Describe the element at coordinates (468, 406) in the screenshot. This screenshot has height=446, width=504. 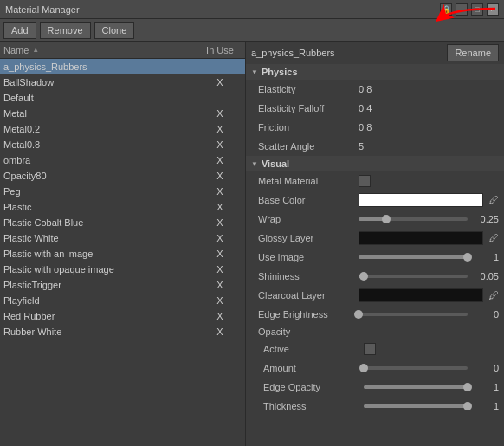
I see `thickness-slider-thumb` at that location.